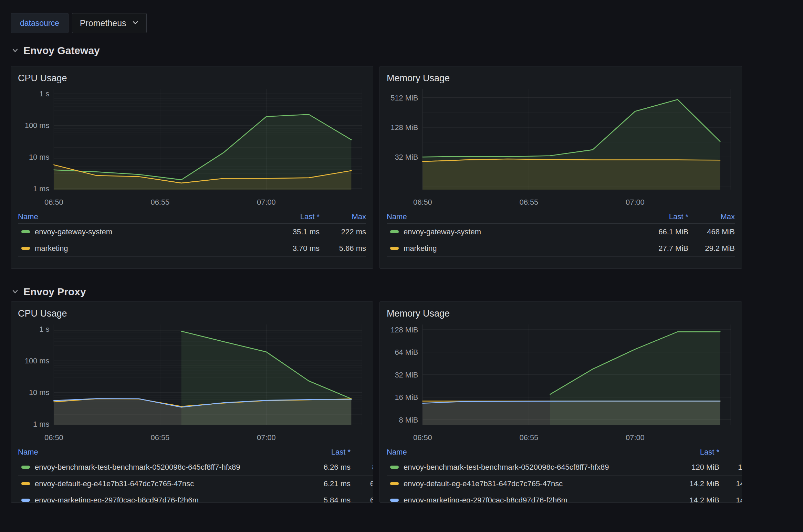  I want to click on legend-last-value: 27.7 MiB, so click(659, 248).